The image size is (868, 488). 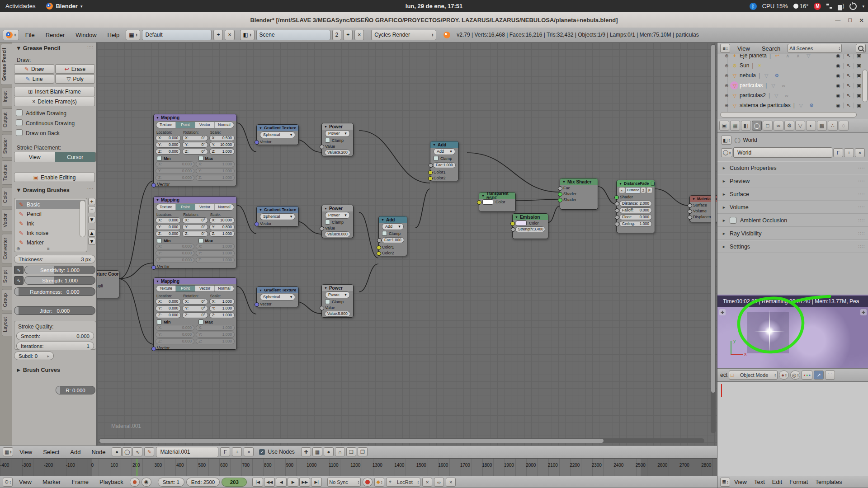 I want to click on text-menu-edit: Edit, so click(x=777, y=482).